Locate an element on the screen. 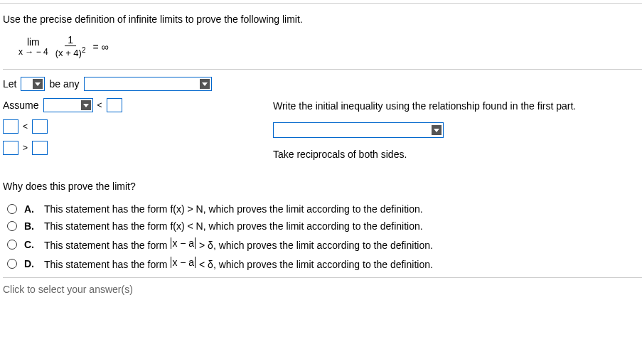 This screenshot has height=364, width=642. radio-b is located at coordinates (12, 226).